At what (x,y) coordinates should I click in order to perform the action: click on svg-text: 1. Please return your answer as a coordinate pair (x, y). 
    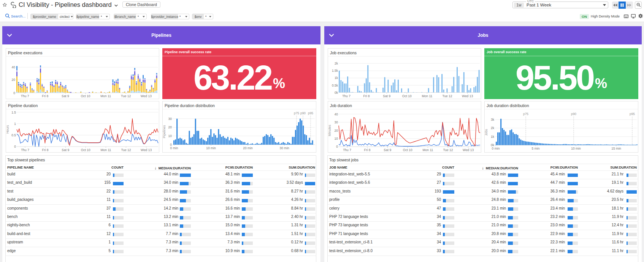
    Looking at the image, I should click on (15, 124).